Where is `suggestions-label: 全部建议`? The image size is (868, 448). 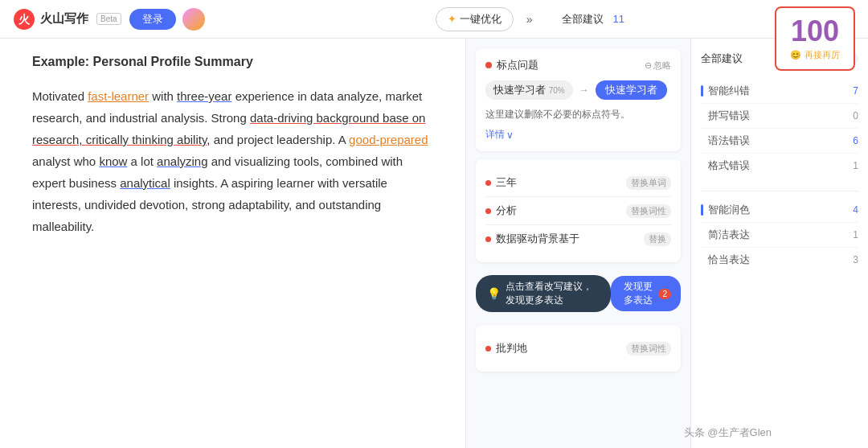
suggestions-label: 全部建议 is located at coordinates (583, 19).